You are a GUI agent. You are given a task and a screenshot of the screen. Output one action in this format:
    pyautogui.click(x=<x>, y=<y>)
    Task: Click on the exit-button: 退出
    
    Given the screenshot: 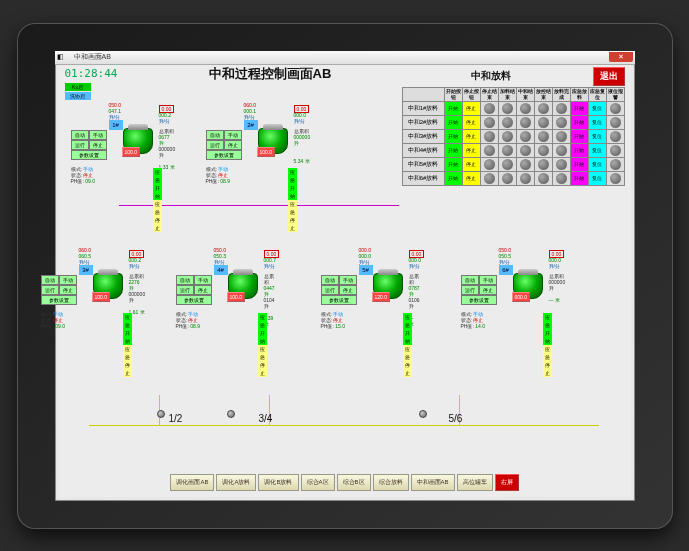 What is the action you would take?
    pyautogui.click(x=609, y=76)
    